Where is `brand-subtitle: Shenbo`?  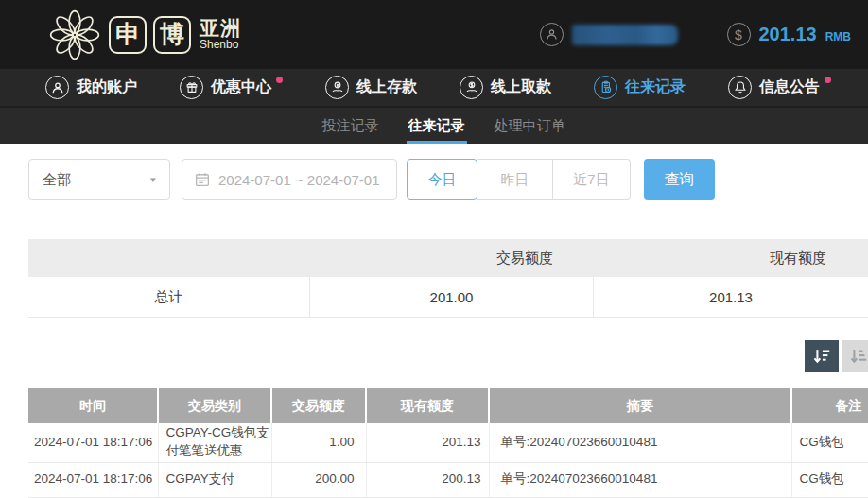 brand-subtitle: Shenbo is located at coordinates (220, 45).